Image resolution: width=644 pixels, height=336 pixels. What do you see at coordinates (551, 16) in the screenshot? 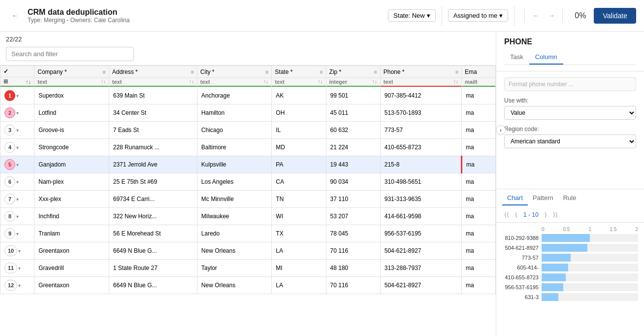
I see `nav-next-button: →` at bounding box center [551, 16].